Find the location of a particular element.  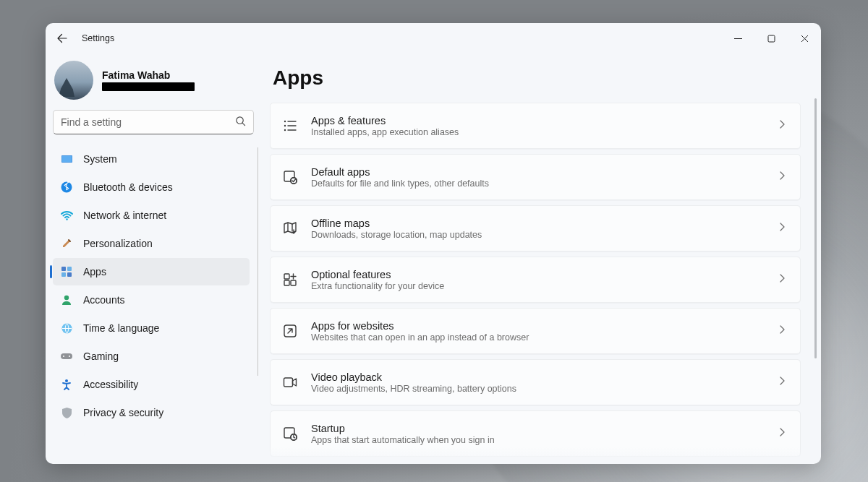

profile-name: Fatima Wahab is located at coordinates (148, 75).